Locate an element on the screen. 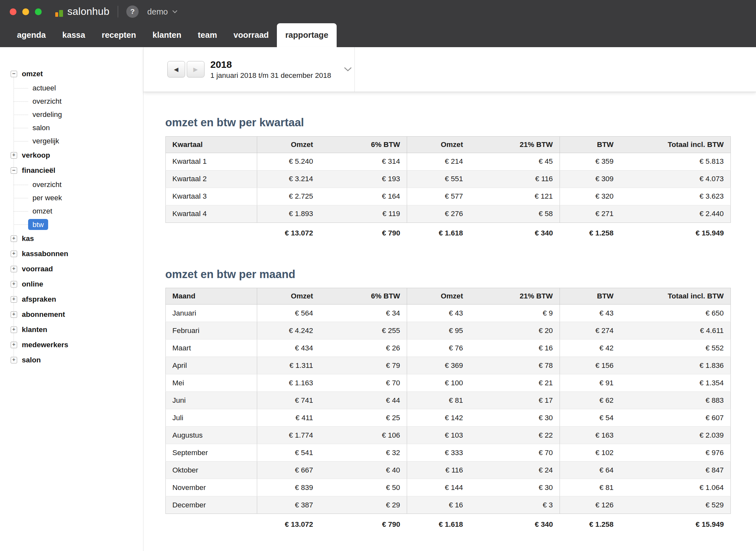  account-name: demo is located at coordinates (158, 12).